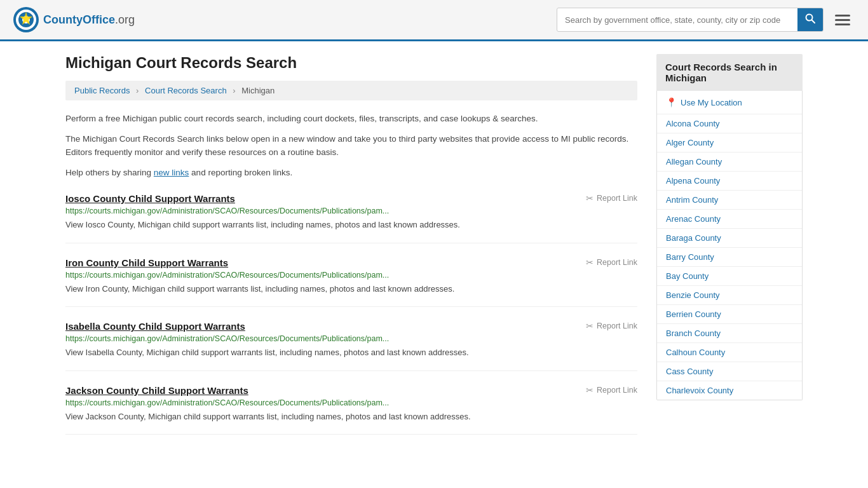 Image resolution: width=868 pixels, height=488 pixels. I want to click on page-title: Michigan Court Records Search, so click(351, 63).